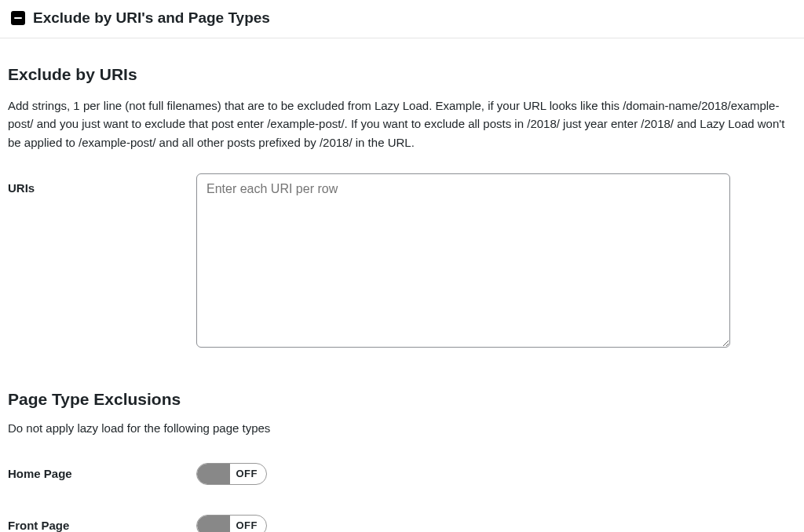  What do you see at coordinates (402, 523) in the screenshot?
I see `toggle-row-front-page: Front Page OFF` at bounding box center [402, 523].